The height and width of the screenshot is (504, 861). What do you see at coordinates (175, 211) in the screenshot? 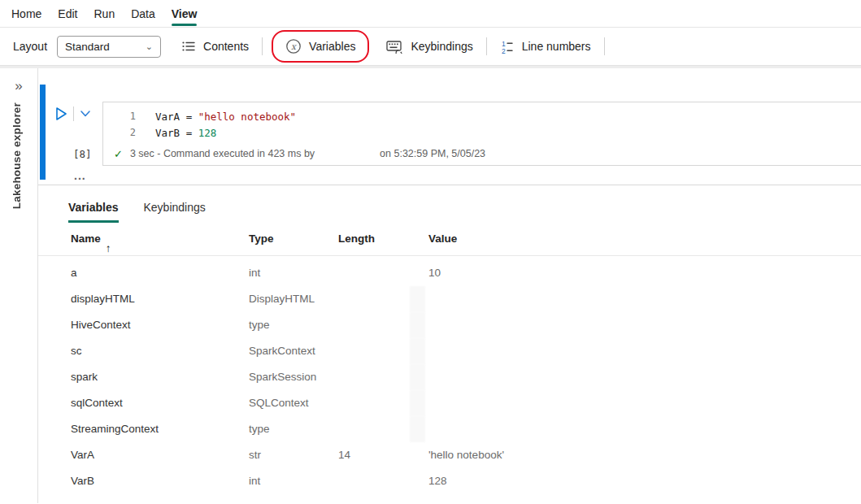
I see `tab-keybindings: Keybindings` at bounding box center [175, 211].